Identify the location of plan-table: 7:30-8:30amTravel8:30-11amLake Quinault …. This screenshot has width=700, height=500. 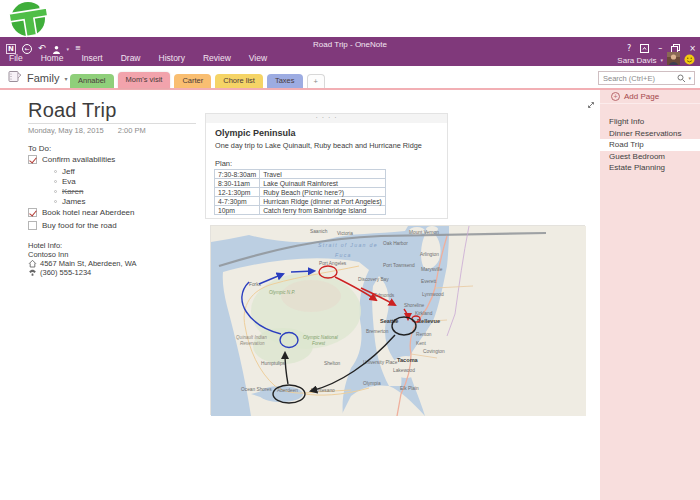
(300, 192).